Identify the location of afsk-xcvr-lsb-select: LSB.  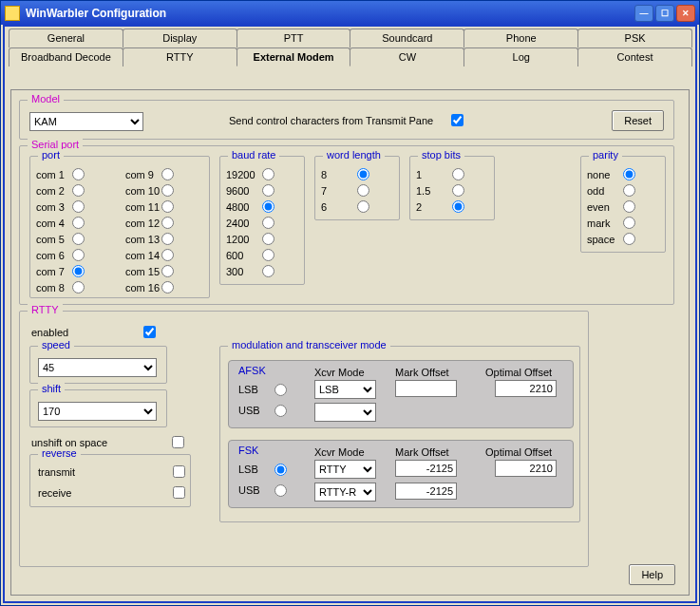
(346, 389).